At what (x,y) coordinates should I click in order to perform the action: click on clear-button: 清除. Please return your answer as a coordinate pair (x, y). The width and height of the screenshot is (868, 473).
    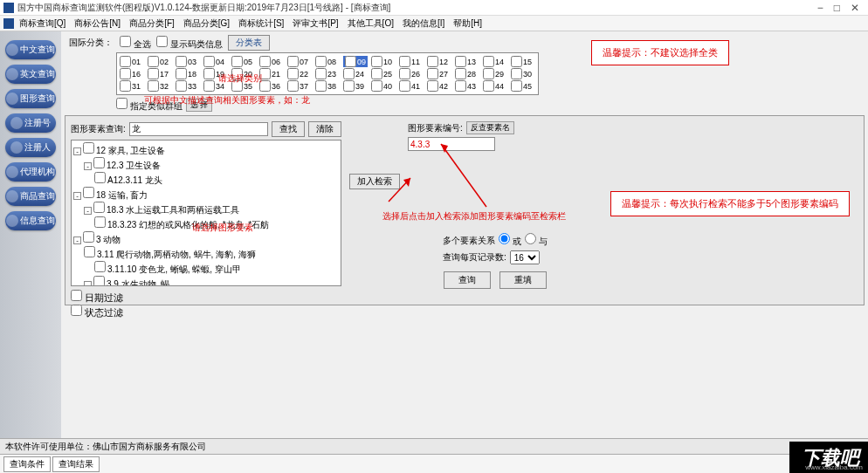
    Looking at the image, I should click on (325, 129).